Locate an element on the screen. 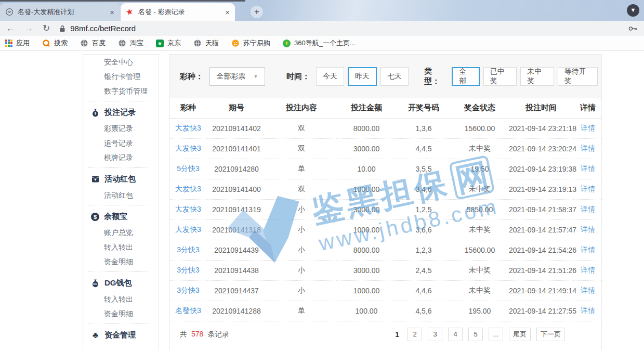 This screenshot has height=350, width=644. sidebar-item-fund-details: 资金明细 is located at coordinates (121, 262).